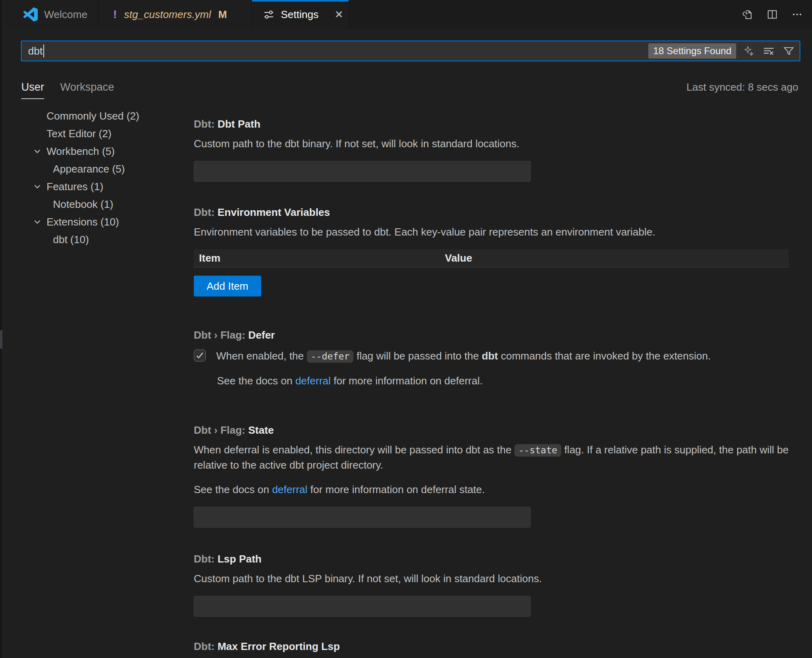 The height and width of the screenshot is (658, 812). Describe the element at coordinates (81, 240) in the screenshot. I see `toc-item-dbt: dbt (10)` at that location.